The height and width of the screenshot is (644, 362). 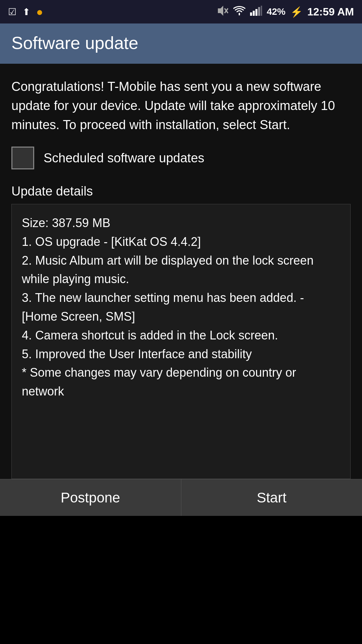 What do you see at coordinates (276, 12) in the screenshot?
I see `battery-percent: 42%` at bounding box center [276, 12].